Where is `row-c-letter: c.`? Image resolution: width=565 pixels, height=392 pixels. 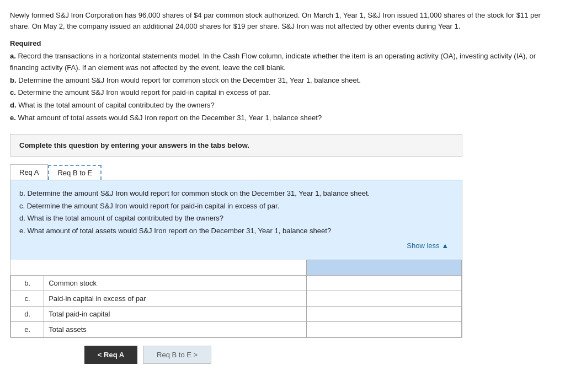
row-c-letter: c. is located at coordinates (28, 298).